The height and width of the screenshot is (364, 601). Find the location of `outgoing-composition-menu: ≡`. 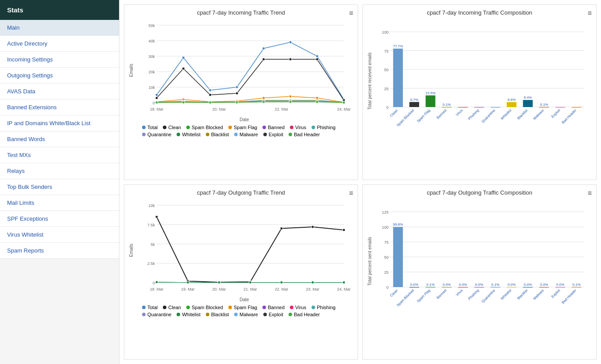

outgoing-composition-menu: ≡ is located at coordinates (589, 193).